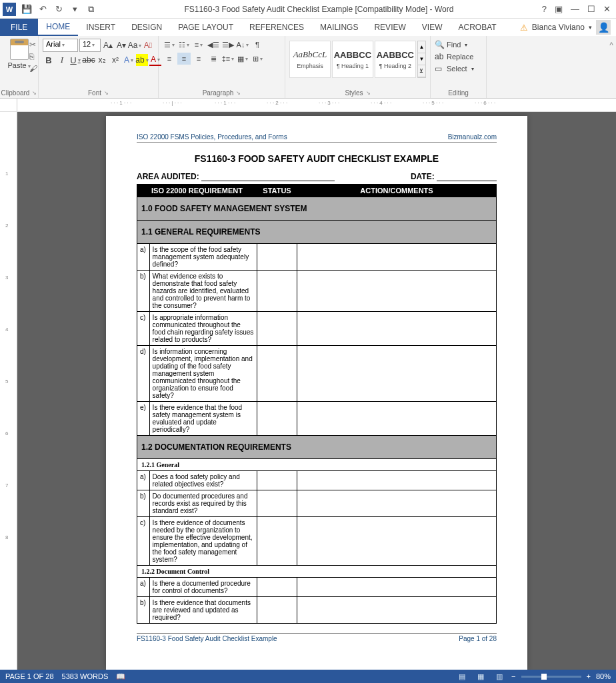  I want to click on customize-icon: ▾, so click(75, 9).